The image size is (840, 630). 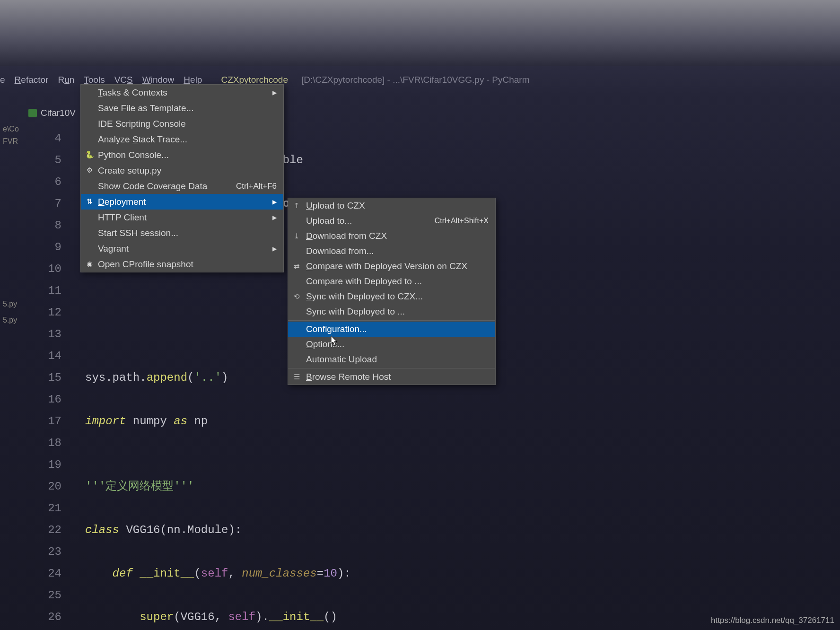 What do you see at coordinates (182, 124) in the screenshot?
I see `menu-ide-scripting: IDE Scripting Console` at bounding box center [182, 124].